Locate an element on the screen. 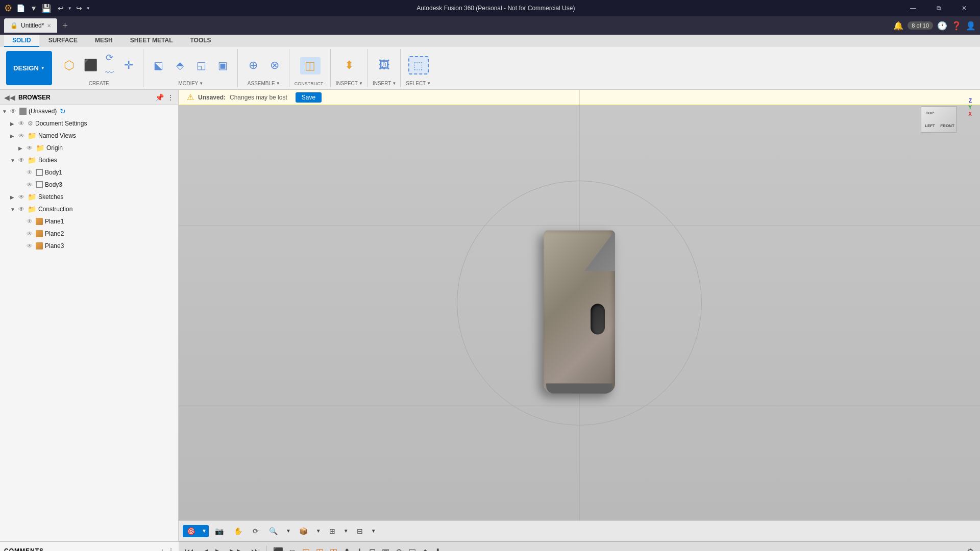 Image resolution: width=980 pixels, height=551 pixels. tab-sheet-metal: SHEET METAL is located at coordinates (152, 41).